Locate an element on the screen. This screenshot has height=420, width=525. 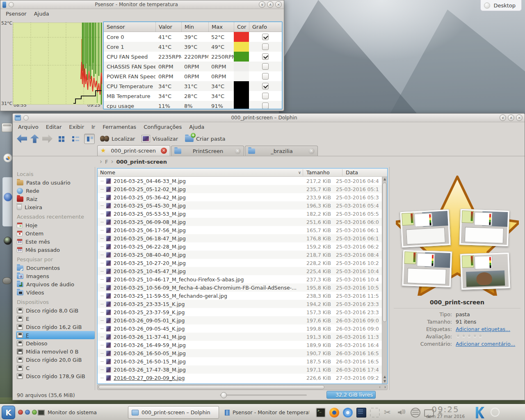
sidebar-item: Arquivos de áudio is located at coordinates (55, 284).